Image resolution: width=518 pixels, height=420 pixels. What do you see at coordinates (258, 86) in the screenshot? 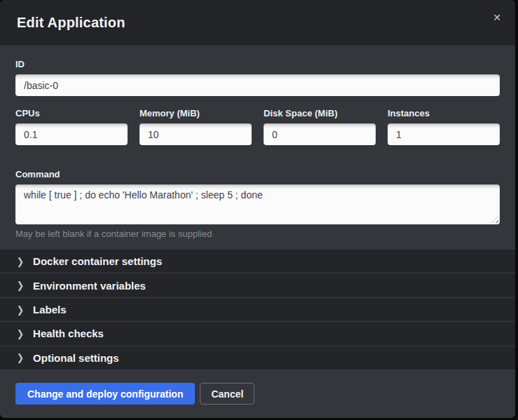
I see `id-input` at bounding box center [258, 86].